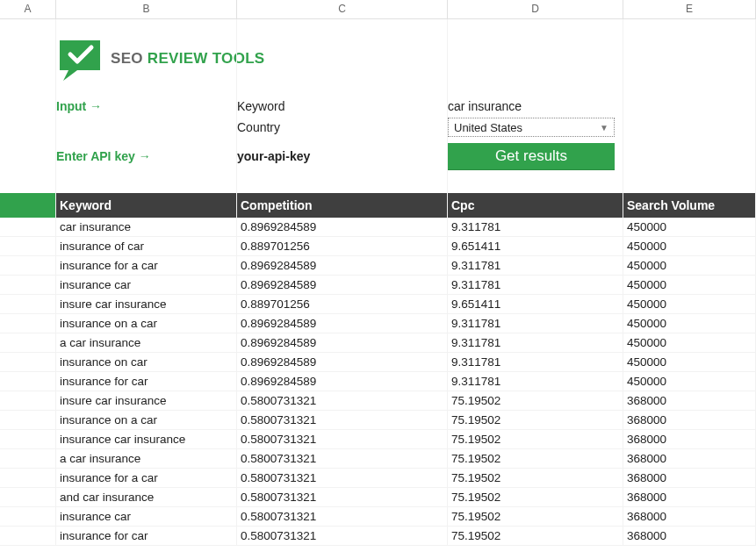  Describe the element at coordinates (342, 9) in the screenshot. I see `col-header-c: C` at that location.